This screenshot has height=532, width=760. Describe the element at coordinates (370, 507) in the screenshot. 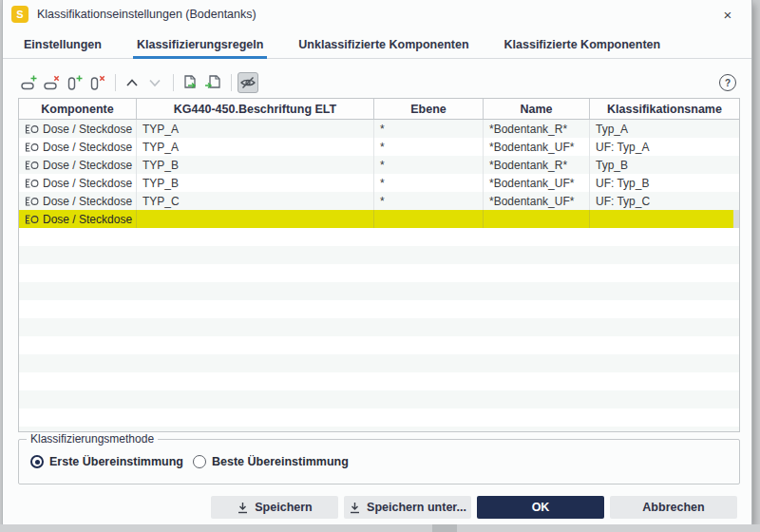

I see `footer-button-bar: Speichern Speichern unter... OK Abbreche…` at that location.